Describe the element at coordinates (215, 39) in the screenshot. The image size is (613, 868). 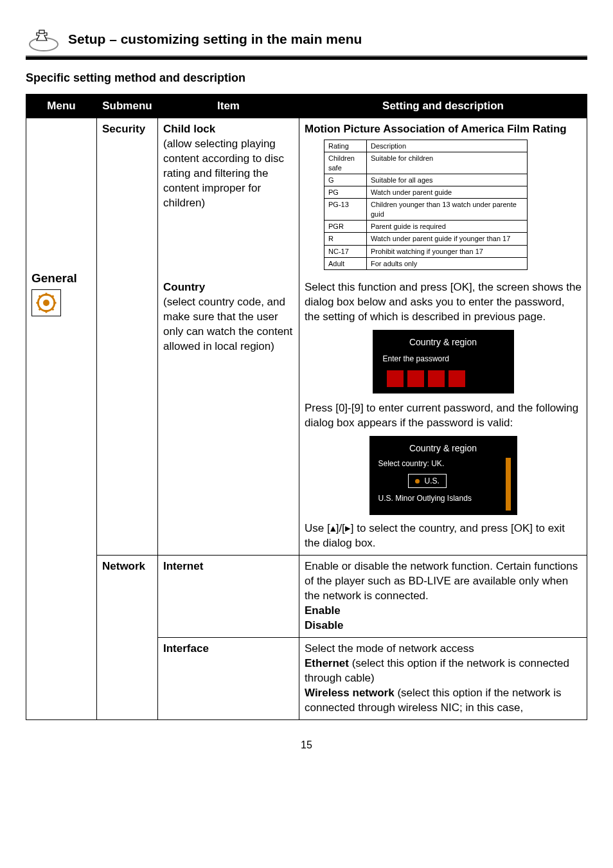
I see `page-title: Setup – customizing setting in the main …` at that location.